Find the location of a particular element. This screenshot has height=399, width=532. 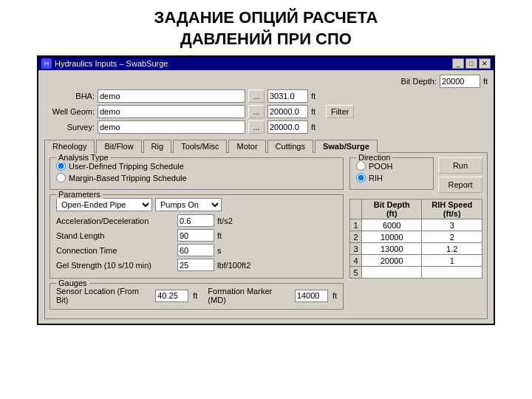

bha-input is located at coordinates (171, 96).